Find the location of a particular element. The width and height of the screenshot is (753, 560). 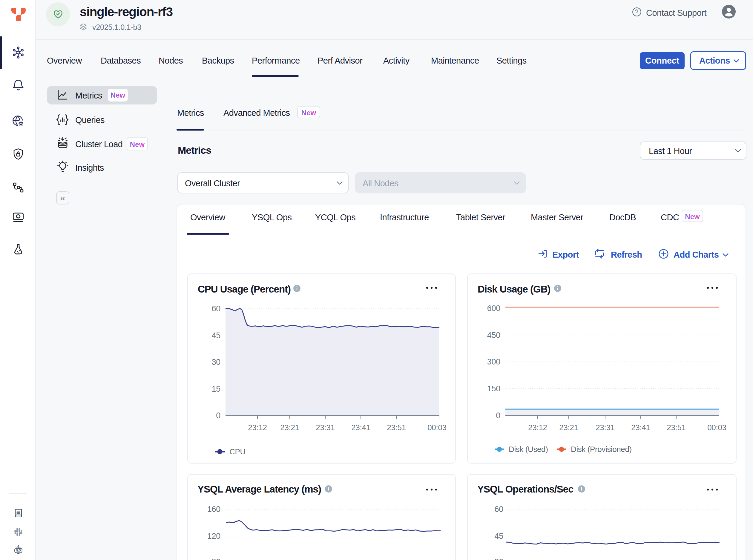

svg-text: 450 is located at coordinates (494, 335).